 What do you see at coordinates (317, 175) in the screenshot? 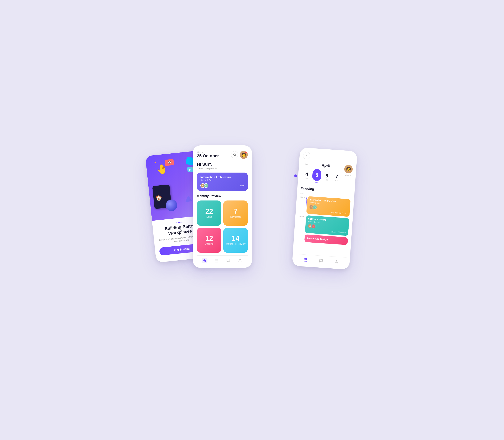
I see `day-5-num: 5` at bounding box center [317, 175].